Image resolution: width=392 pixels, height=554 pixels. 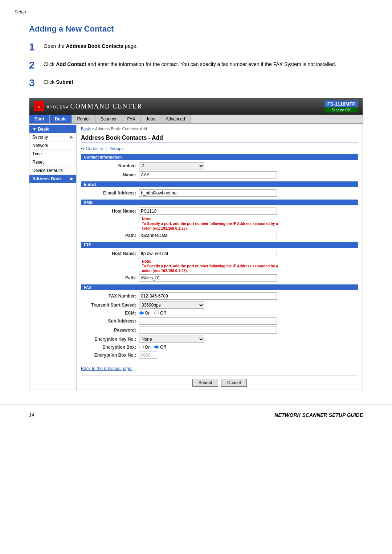 What do you see at coordinates (37, 154) in the screenshot?
I see `sidebar-item-time-label: Time` at bounding box center [37, 154].